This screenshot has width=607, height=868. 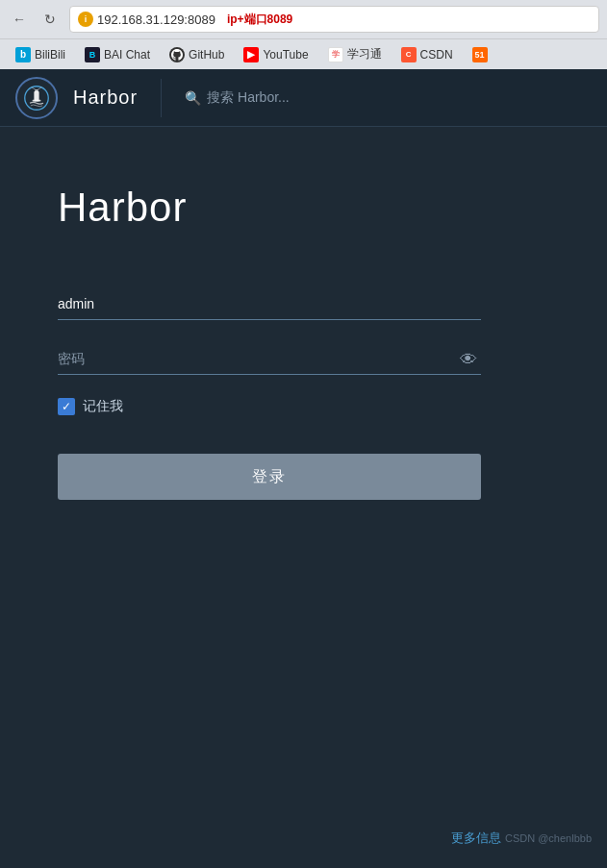 What do you see at coordinates (279, 360) in the screenshot?
I see `password-group: 👁` at bounding box center [279, 360].